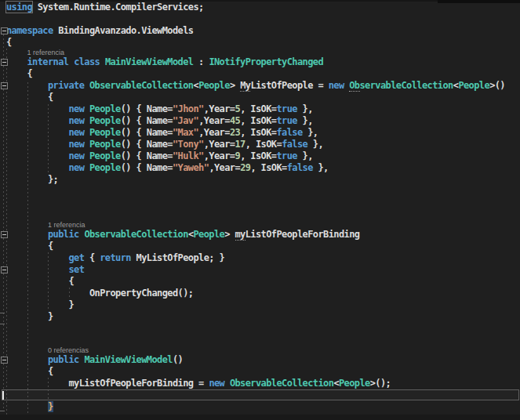  What do you see at coordinates (177, 258) in the screenshot?
I see `code-token: MyListOfPeople; }` at bounding box center [177, 258].